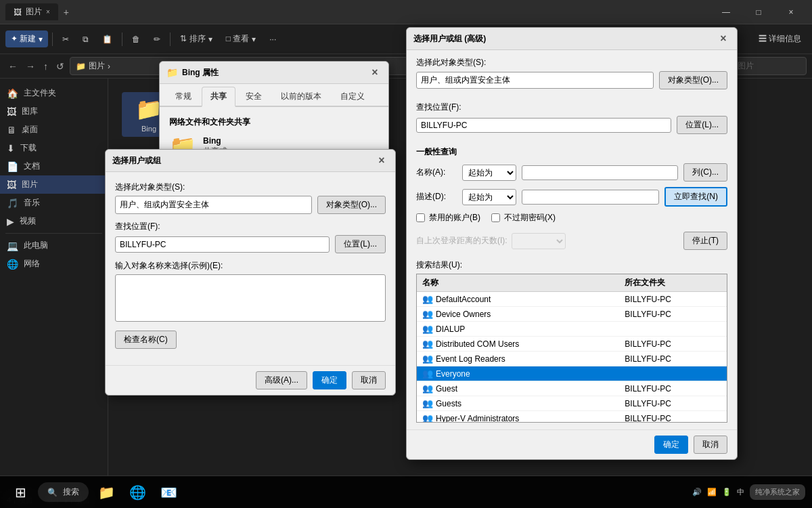 Image resolution: width=812 pixels, height=508 pixels. What do you see at coordinates (693, 80) in the screenshot?
I see `adv-object-type-btn: 对象类型(O)...` at bounding box center [693, 80].